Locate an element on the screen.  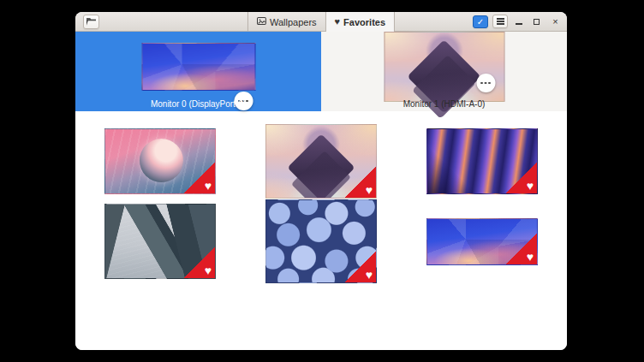
maximize-icon is located at coordinates (536, 22).